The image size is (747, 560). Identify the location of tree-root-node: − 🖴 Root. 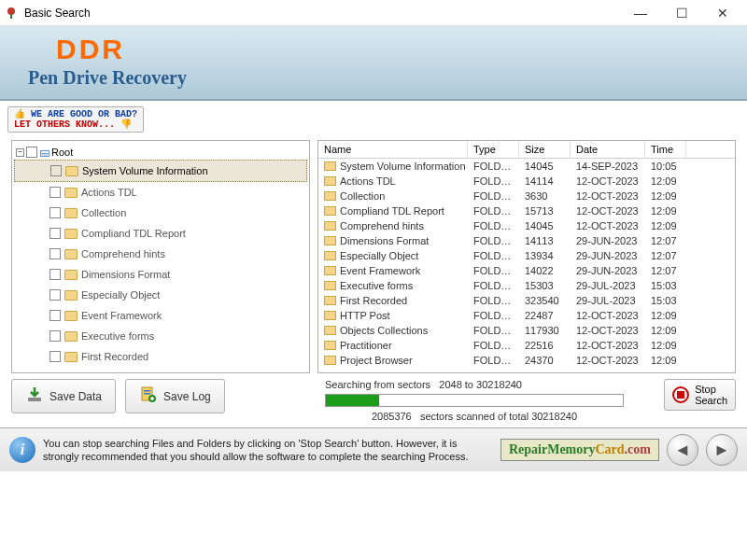
(161, 152).